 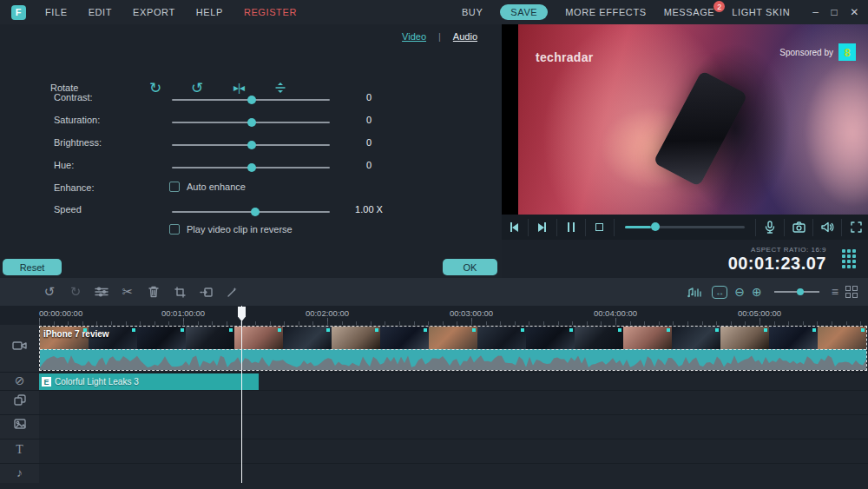 What do you see at coordinates (19, 472) in the screenshot?
I see `audio-track-icon: ♪` at bounding box center [19, 472].